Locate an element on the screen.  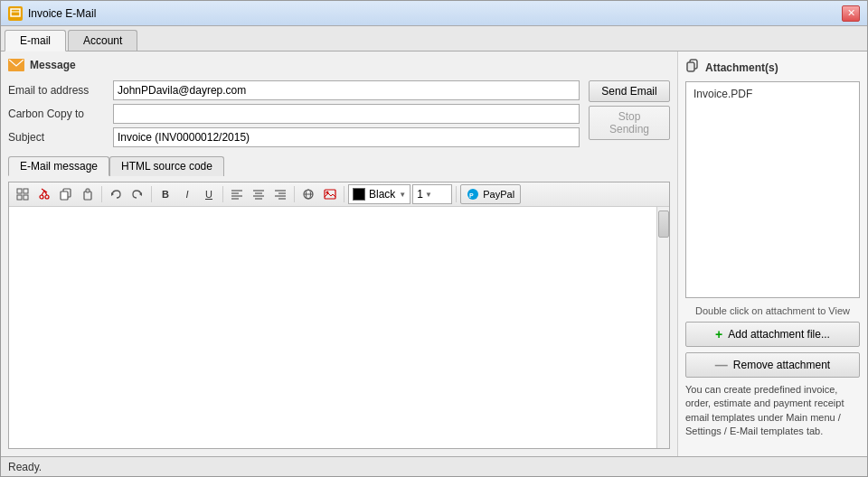
subject-label: Subject is located at coordinates (58, 137).